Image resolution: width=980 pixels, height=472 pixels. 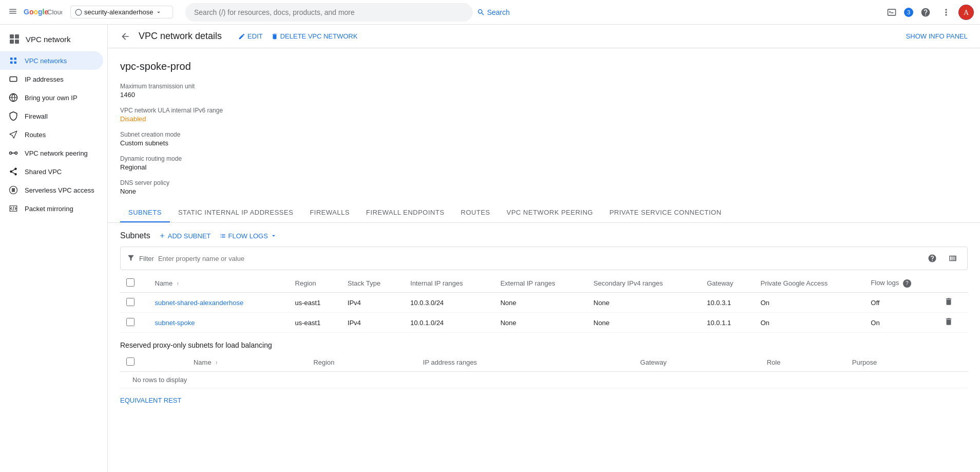 What do you see at coordinates (180, 36) in the screenshot?
I see `page-title: VPC network details` at bounding box center [180, 36].